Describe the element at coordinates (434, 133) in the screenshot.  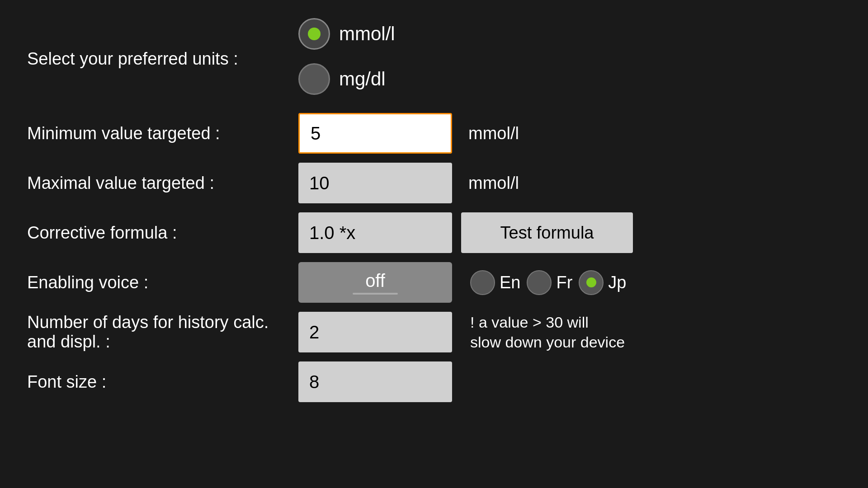
I see `min-value-row: Minimum value targeted : mmol/l` at that location.